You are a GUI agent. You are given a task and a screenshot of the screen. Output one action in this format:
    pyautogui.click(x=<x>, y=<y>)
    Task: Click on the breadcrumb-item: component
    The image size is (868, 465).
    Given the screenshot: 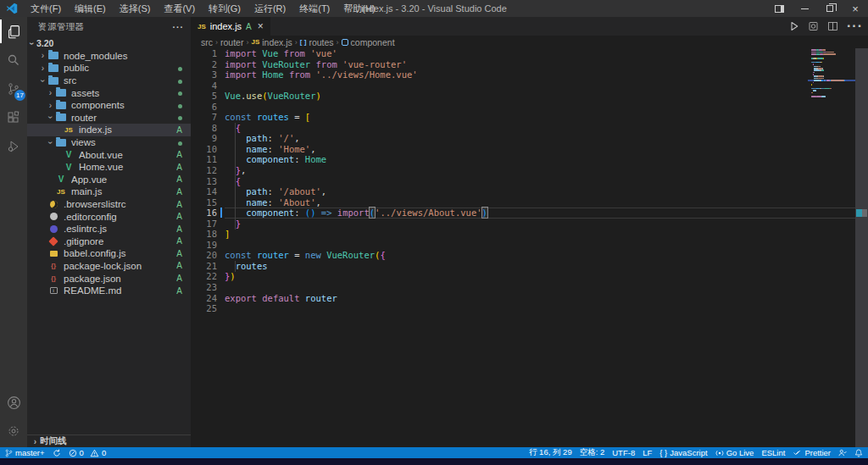 What is the action you would take?
    pyautogui.click(x=373, y=42)
    